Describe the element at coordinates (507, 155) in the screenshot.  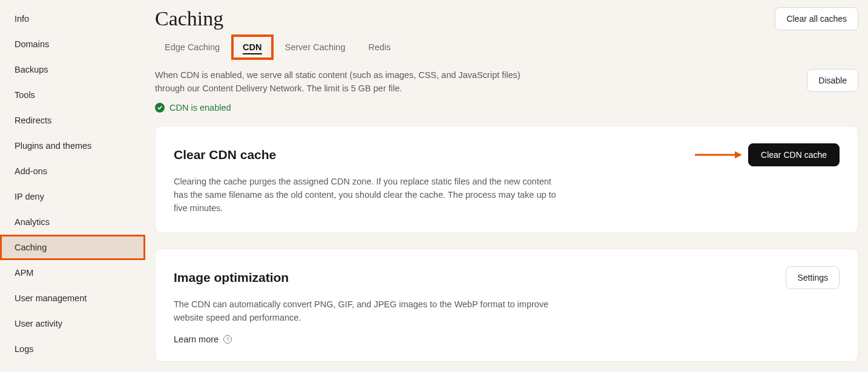
I see `card-header: Clear CDN cache Clear CDN cache` at that location.